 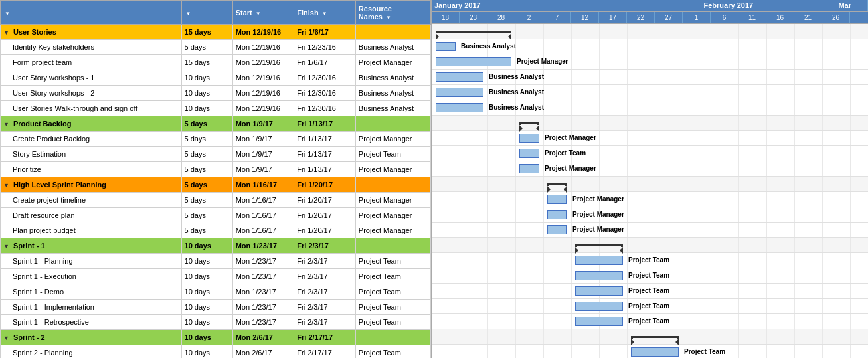 I want to click on group-start-product-backlog: Mon 1/9/17, so click(x=263, y=124).